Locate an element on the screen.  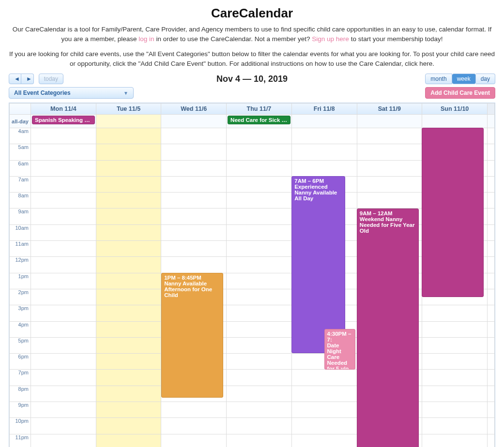
next-button: ► is located at coordinates (28, 79).